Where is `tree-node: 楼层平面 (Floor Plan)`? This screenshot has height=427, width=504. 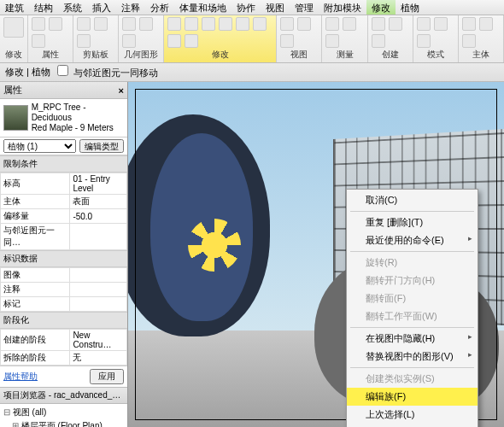
tree-node: 楼层平面 (Floor Plan) is located at coordinates (63, 424).